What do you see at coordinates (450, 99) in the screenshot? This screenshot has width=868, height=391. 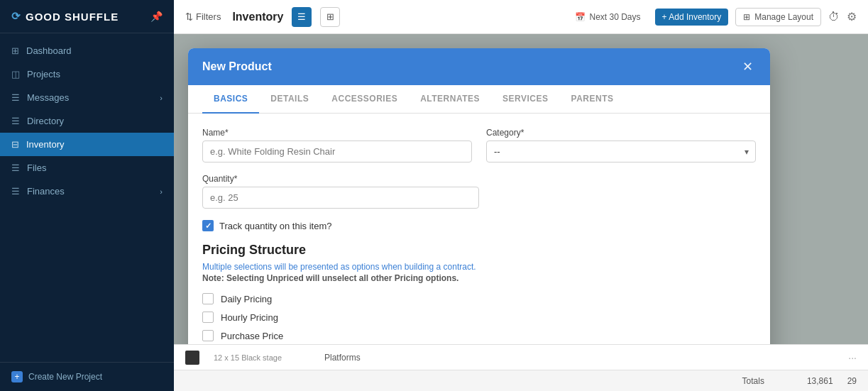 I see `tab-alternates: ALTERNATES` at bounding box center [450, 99].